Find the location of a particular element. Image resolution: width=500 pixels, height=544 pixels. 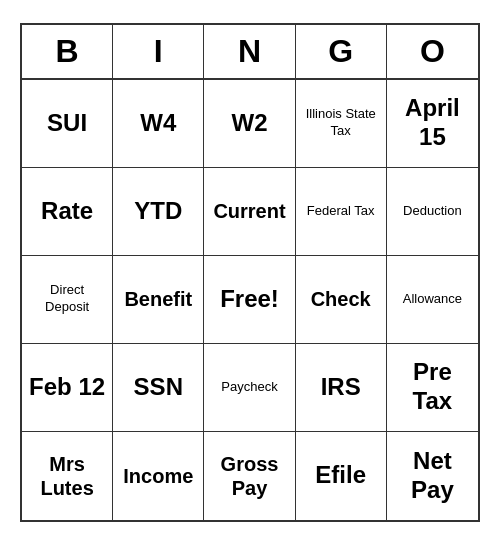

cell-text-7: Current is located at coordinates (249, 211).